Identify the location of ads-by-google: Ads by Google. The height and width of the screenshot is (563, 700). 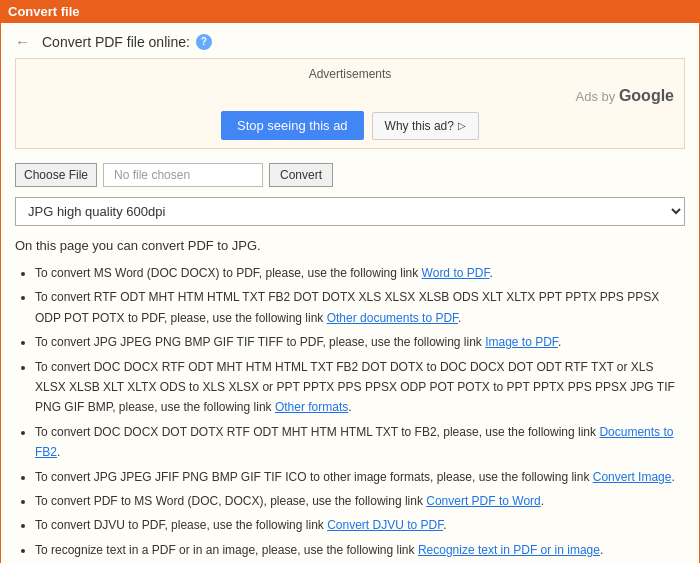
(350, 96).